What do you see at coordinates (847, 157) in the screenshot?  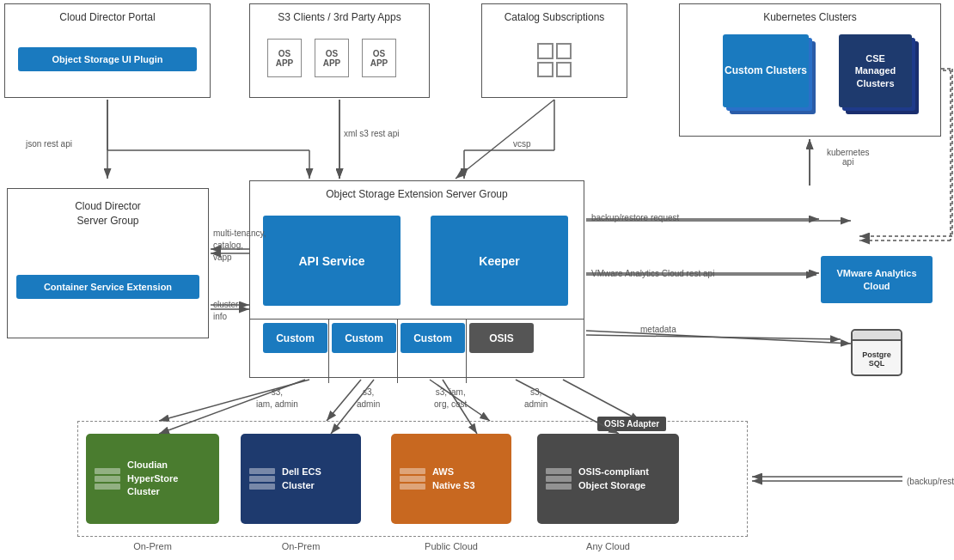 I see `kubernetes-api-label: kubernetesapi` at bounding box center [847, 157].